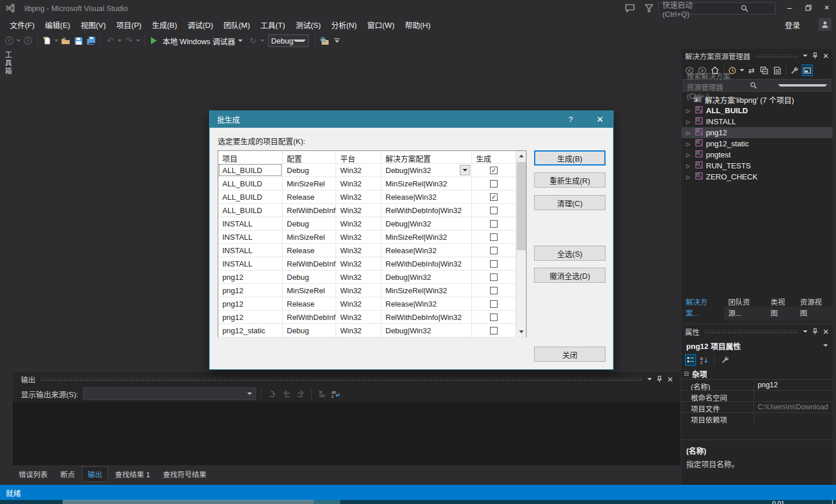 This screenshot has height=504, width=836. I want to click on property-row-0: (名称)png12, so click(757, 384).